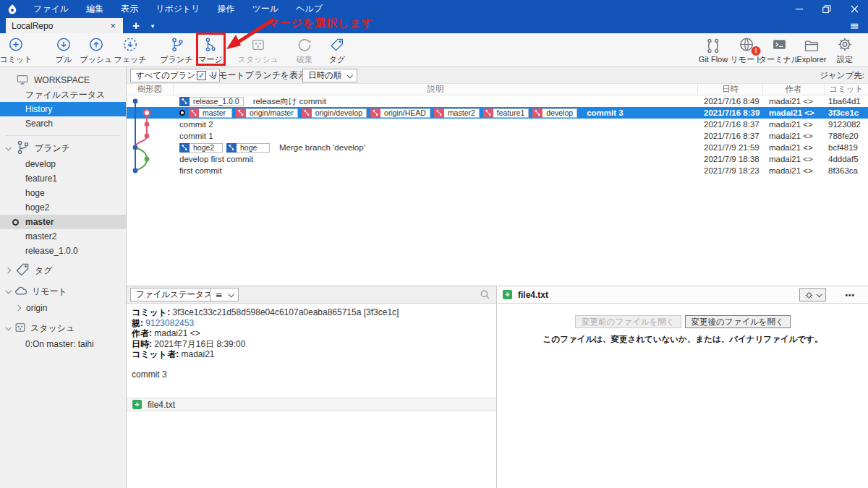 The height and width of the screenshot is (488, 868). I want to click on toolbar-button-branch: ブランチ, so click(176, 51).